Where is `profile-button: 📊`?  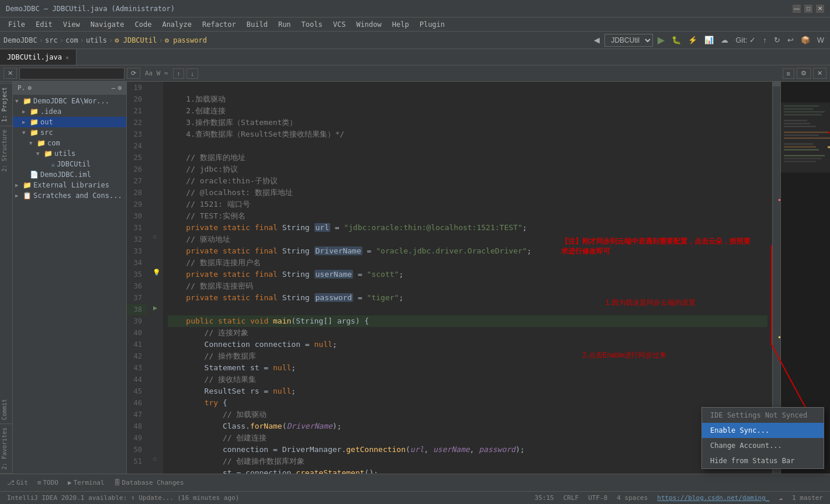
profile-button: 📊 is located at coordinates (709, 40).